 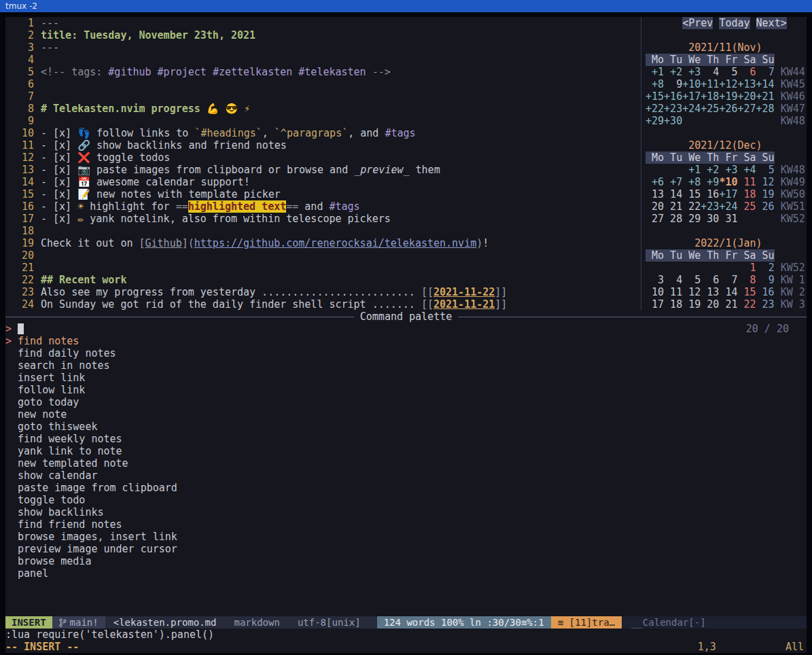 I want to click on buffer-line-5: 5<!-- tags: #github #project #zettelkast…, so click(x=323, y=72).